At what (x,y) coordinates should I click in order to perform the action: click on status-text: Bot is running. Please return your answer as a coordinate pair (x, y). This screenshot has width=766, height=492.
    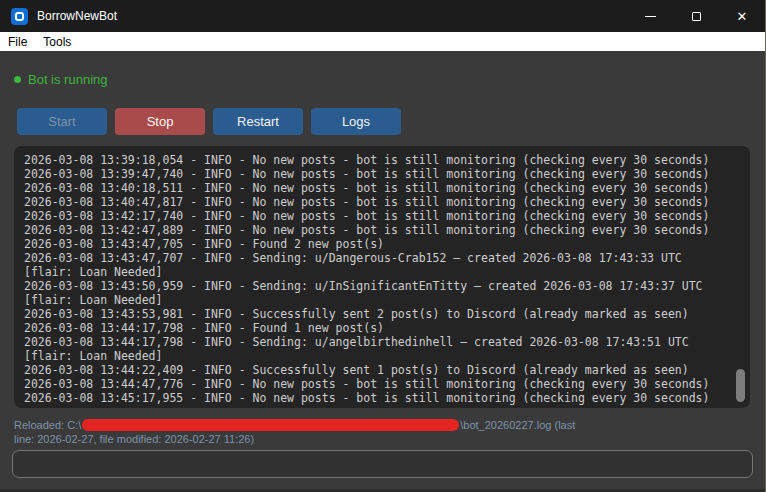
    Looking at the image, I should click on (68, 80).